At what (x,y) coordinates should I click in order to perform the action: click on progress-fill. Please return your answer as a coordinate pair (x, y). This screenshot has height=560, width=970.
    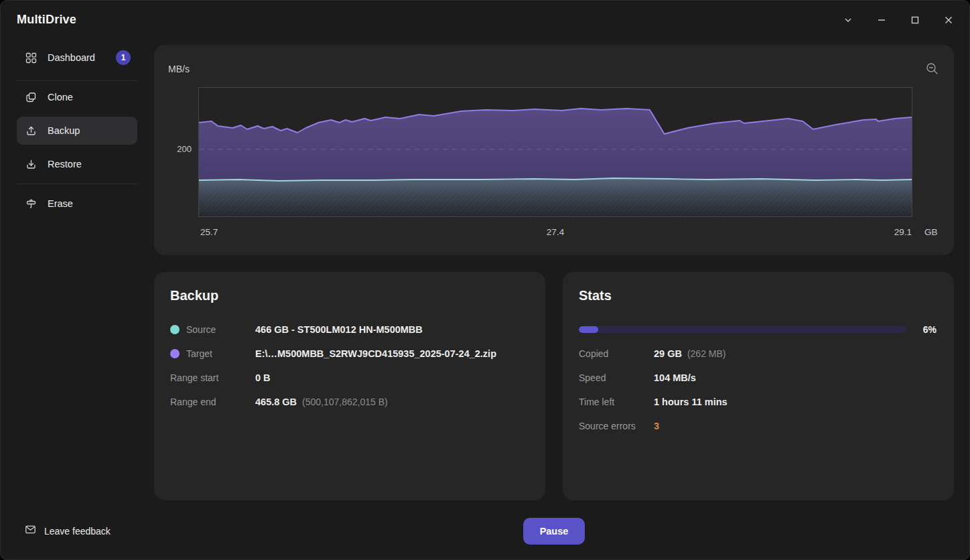
    Looking at the image, I should click on (588, 330).